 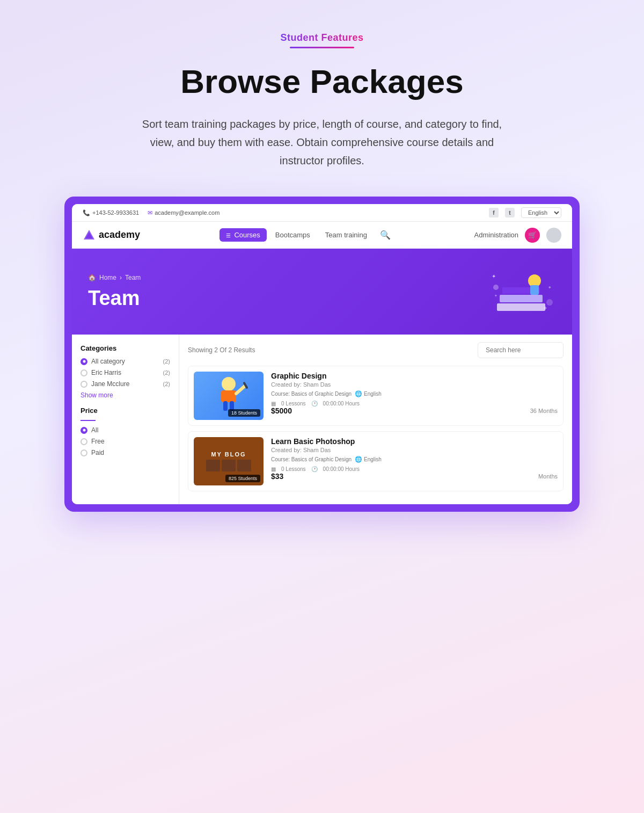 What do you see at coordinates (414, 476) in the screenshot?
I see `course-footer-2: $33 Months` at bounding box center [414, 476].